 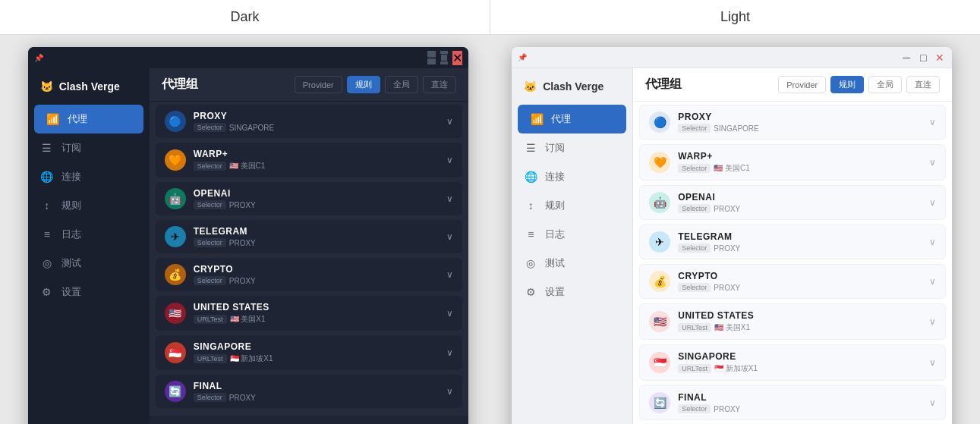 What do you see at coordinates (663, 85) in the screenshot?
I see `light-content-title: 代理组` at bounding box center [663, 85].